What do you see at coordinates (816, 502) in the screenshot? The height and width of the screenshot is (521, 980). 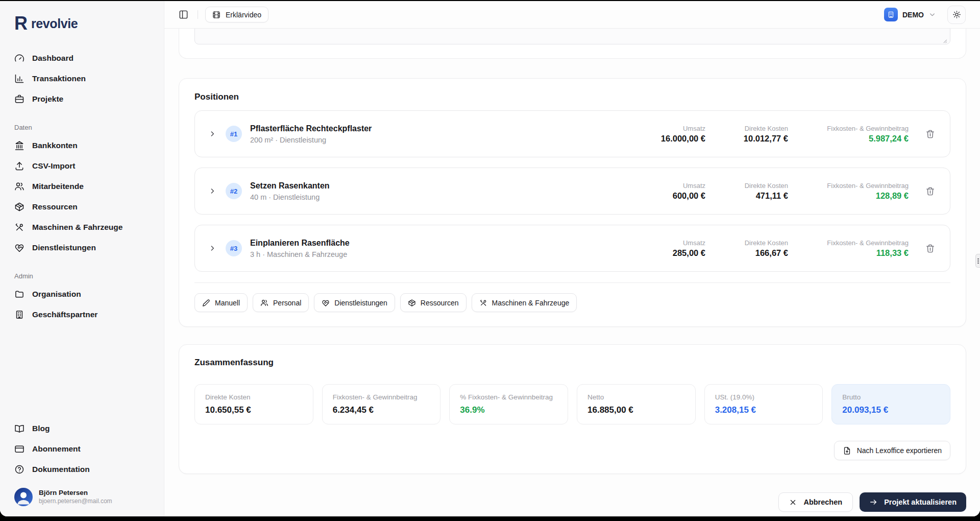 I see `cancel-button: Abbrechen` at bounding box center [816, 502].